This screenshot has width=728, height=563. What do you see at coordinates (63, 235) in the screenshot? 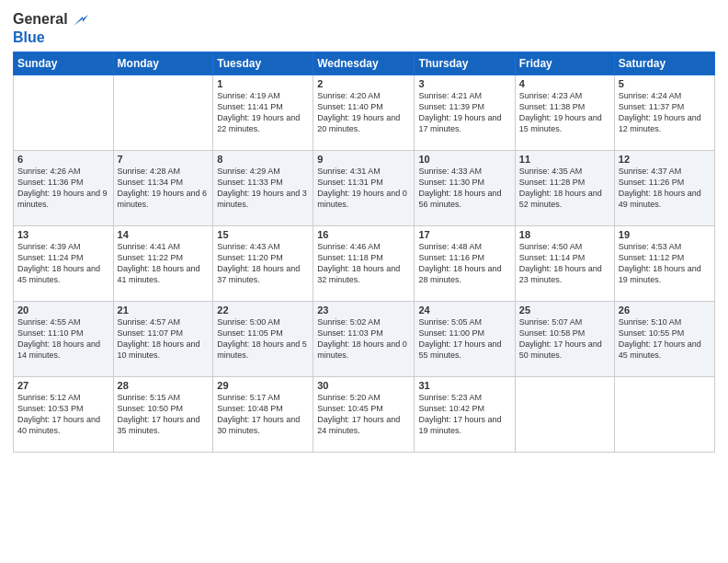
I see `day-number: 13` at bounding box center [63, 235].